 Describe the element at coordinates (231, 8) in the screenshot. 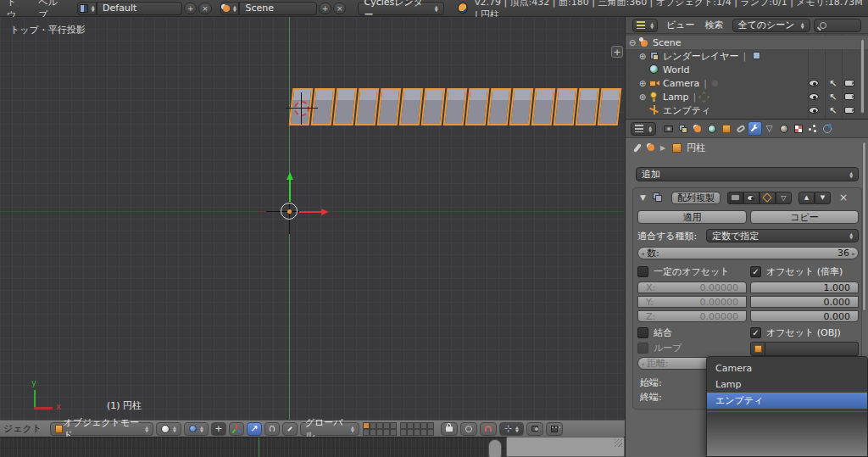

I see `scene-selector-icon: ▲▼` at that location.